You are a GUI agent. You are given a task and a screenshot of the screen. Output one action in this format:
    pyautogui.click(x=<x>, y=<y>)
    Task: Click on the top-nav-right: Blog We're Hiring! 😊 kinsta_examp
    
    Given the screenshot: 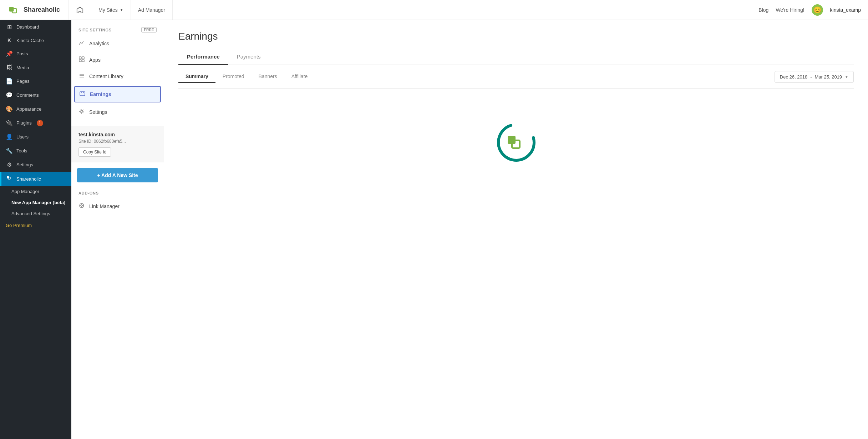 What is the action you would take?
    pyautogui.click(x=810, y=10)
    